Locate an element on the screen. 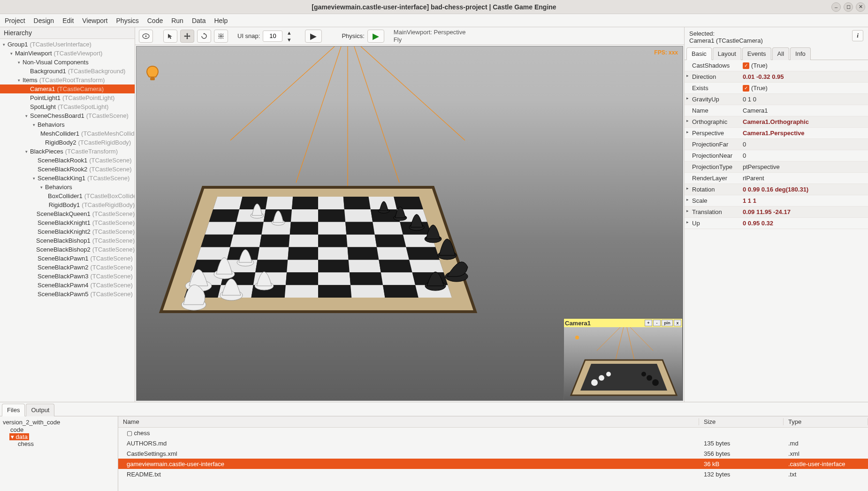 The height and width of the screenshot is (491, 868). tab-info: Info is located at coordinates (800, 54).